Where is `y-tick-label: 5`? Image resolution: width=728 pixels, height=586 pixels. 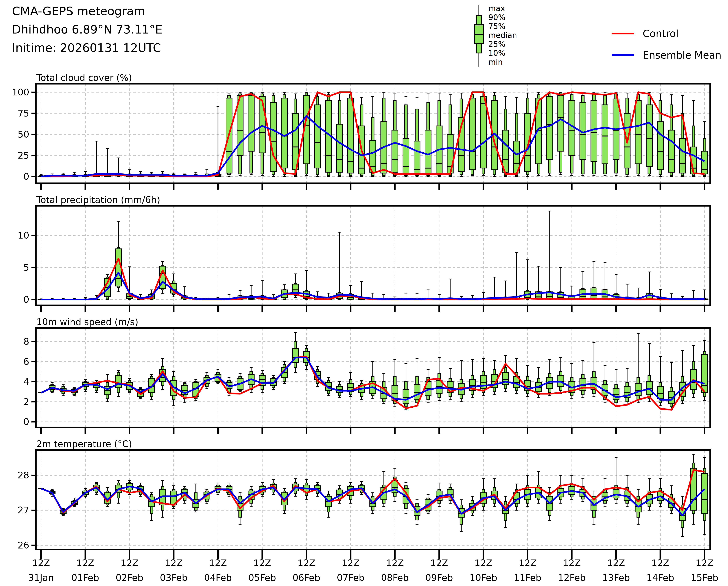
y-tick-label: 5 is located at coordinates (26, 267).